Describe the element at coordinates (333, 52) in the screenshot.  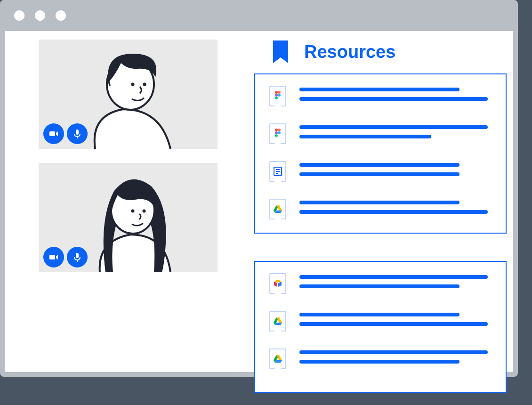
I see `resources-header: Resources` at that location.